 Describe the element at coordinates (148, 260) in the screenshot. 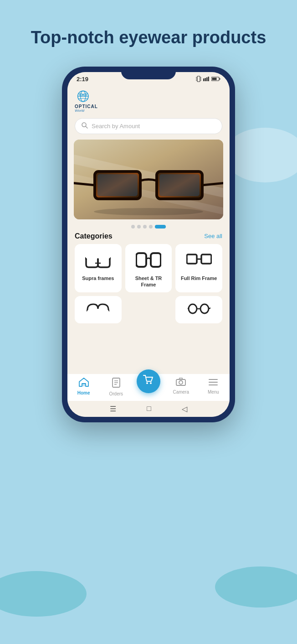

I see `sheet-tr-icon` at that location.